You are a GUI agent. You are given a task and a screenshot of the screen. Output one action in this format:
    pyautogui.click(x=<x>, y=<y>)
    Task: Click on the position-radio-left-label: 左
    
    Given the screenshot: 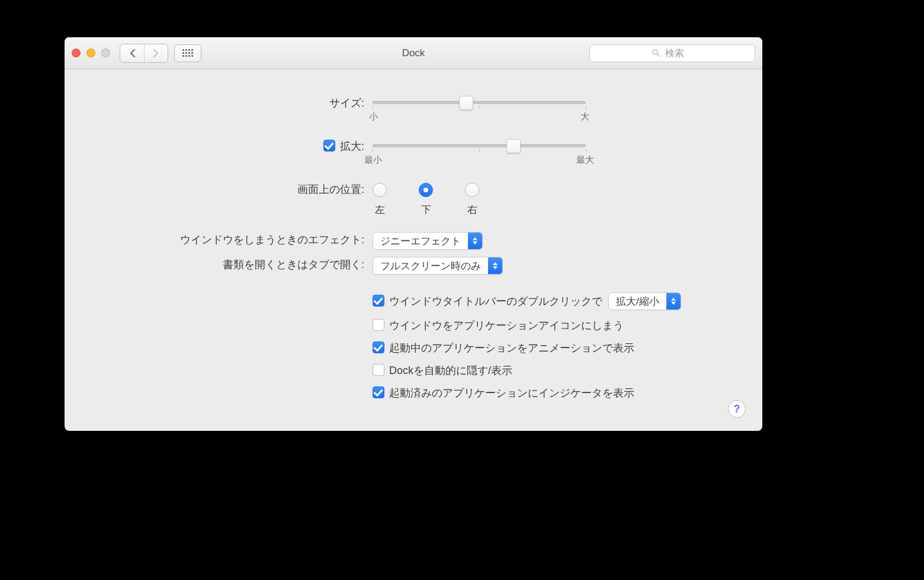 What is the action you would take?
    pyautogui.click(x=380, y=210)
    